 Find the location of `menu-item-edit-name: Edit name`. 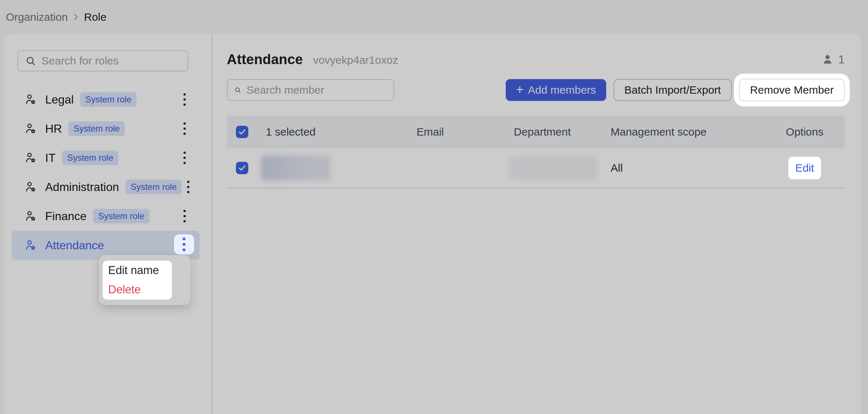

menu-item-edit-name: Edit name is located at coordinates (137, 270).